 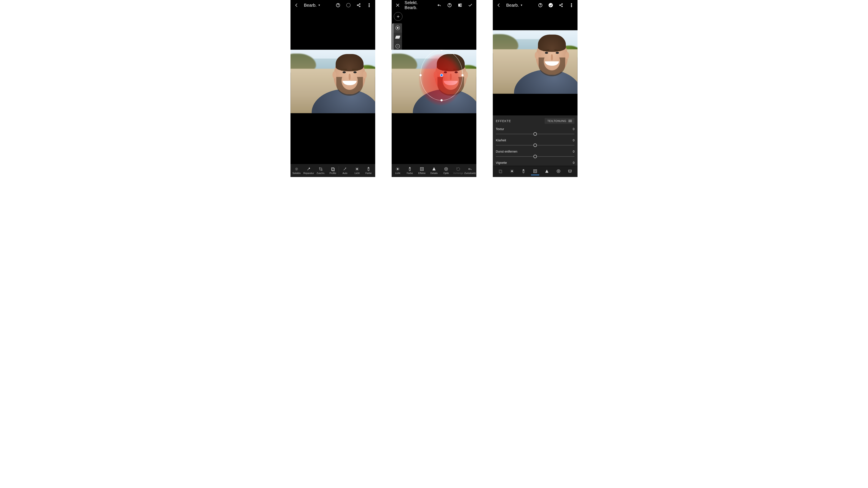 What do you see at coordinates (345, 173) in the screenshot?
I see `tool-label: Auto` at bounding box center [345, 173].